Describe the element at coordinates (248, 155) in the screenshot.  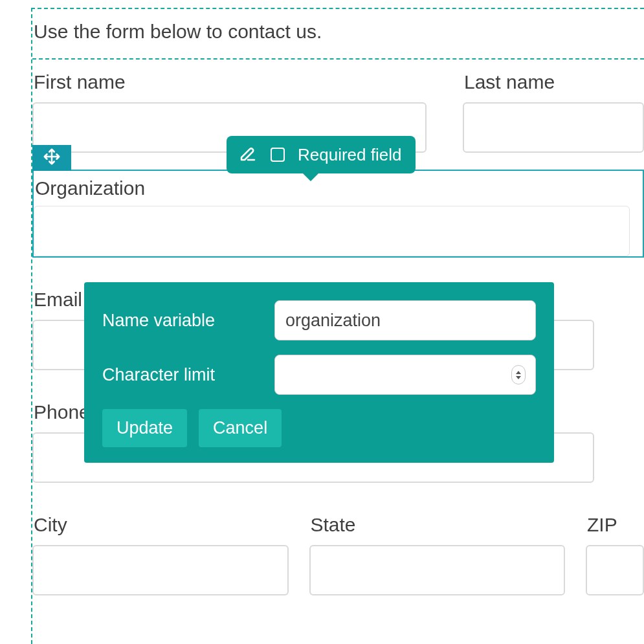
I see `edit-icon` at that location.